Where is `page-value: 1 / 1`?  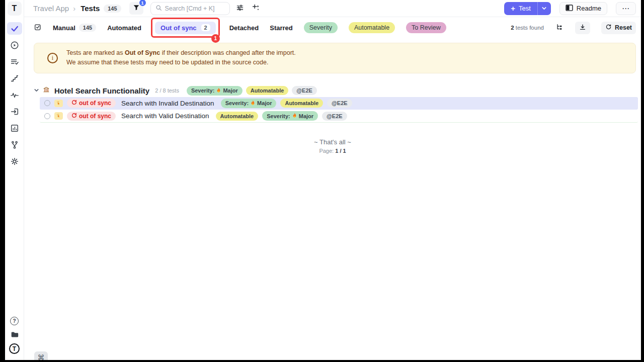
page-value: 1 / 1 is located at coordinates (340, 151).